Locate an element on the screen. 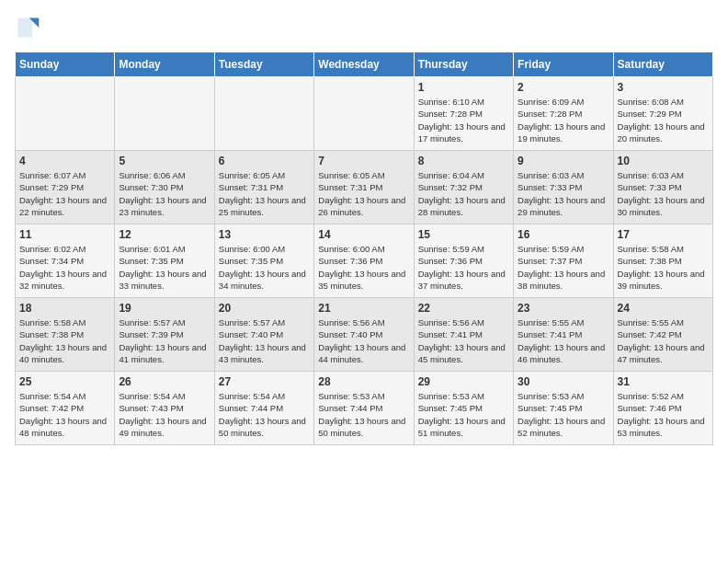  logo is located at coordinates (29, 28).